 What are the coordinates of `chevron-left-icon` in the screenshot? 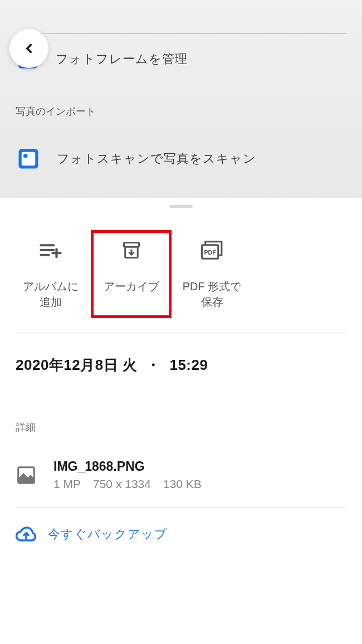 It's located at (29, 48).